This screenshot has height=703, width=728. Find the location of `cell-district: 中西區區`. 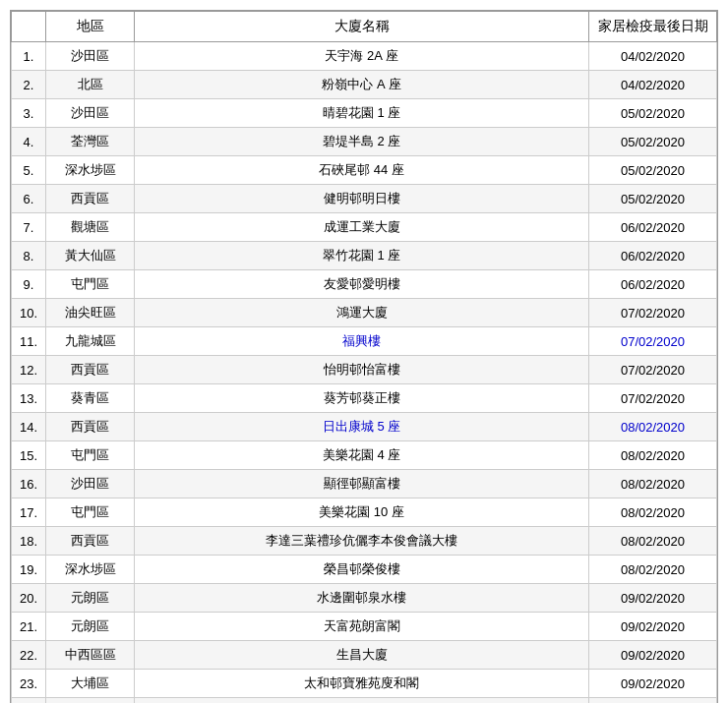

cell-district: 中西區區 is located at coordinates (91, 655).